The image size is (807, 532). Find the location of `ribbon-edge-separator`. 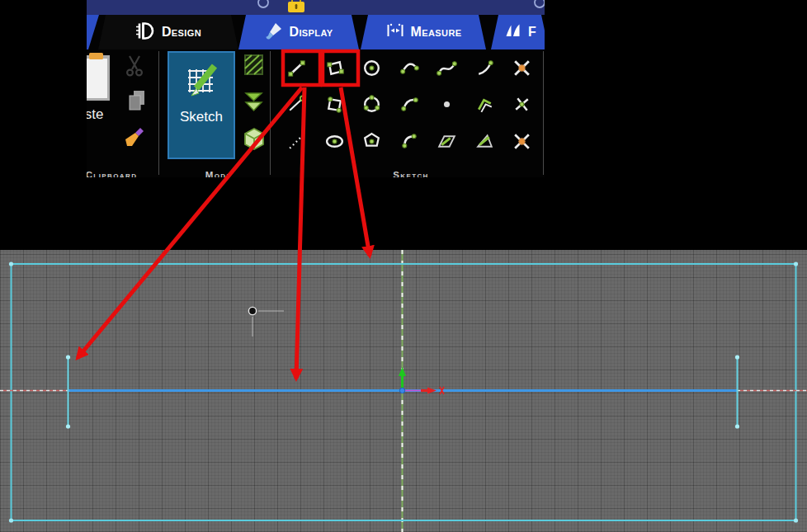

ribbon-edge-separator is located at coordinates (543, 113).